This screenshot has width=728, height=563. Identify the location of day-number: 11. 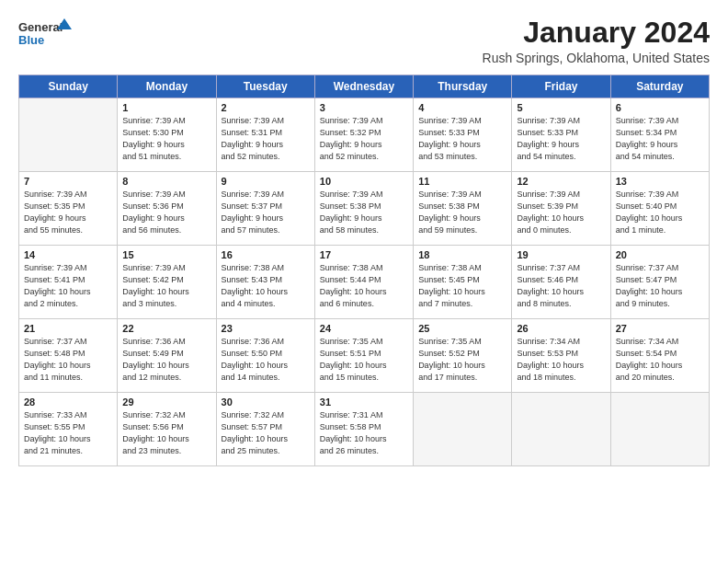
(462, 181).